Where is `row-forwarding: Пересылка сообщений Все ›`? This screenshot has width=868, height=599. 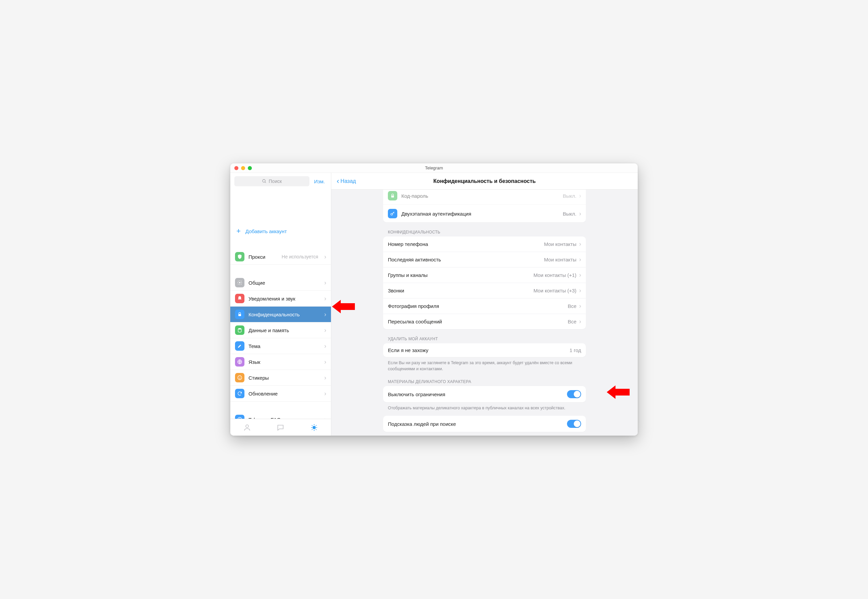 row-forwarding: Пересылка сообщений Все › is located at coordinates (485, 322).